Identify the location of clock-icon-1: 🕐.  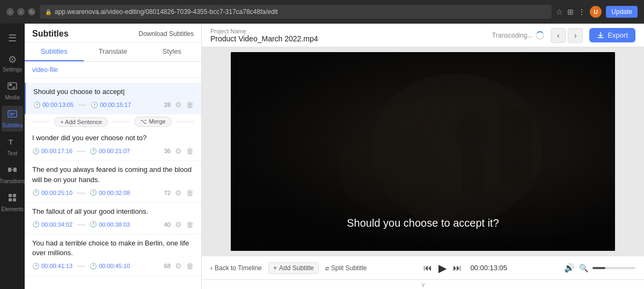
(37, 105).